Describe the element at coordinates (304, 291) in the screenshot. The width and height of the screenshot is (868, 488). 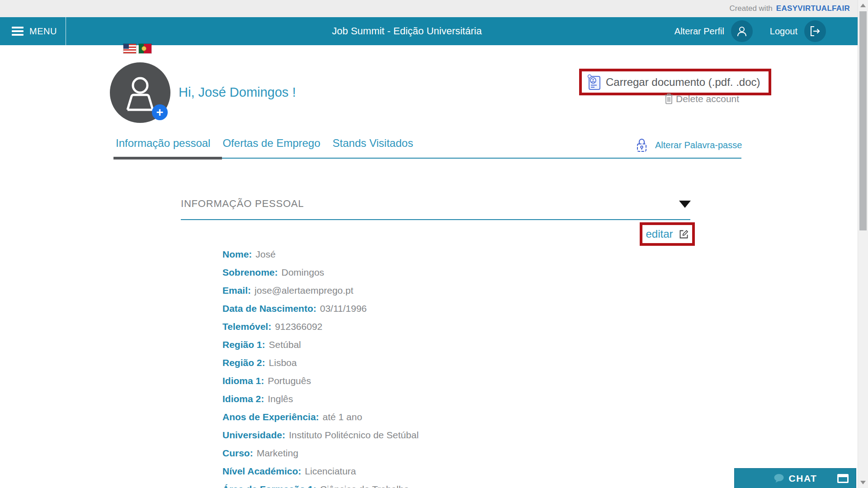
I see `field-value: jose@alertaemprego.pt` at that location.